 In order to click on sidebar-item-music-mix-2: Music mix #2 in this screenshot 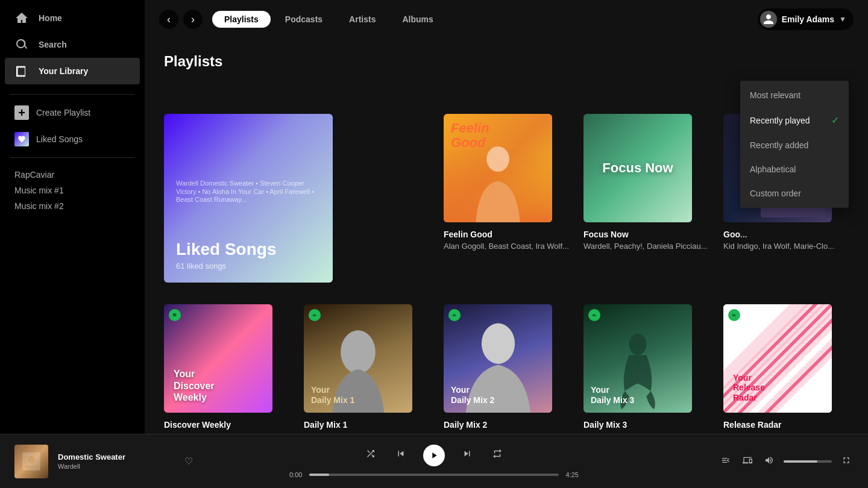, I will do `click(72, 206)`.